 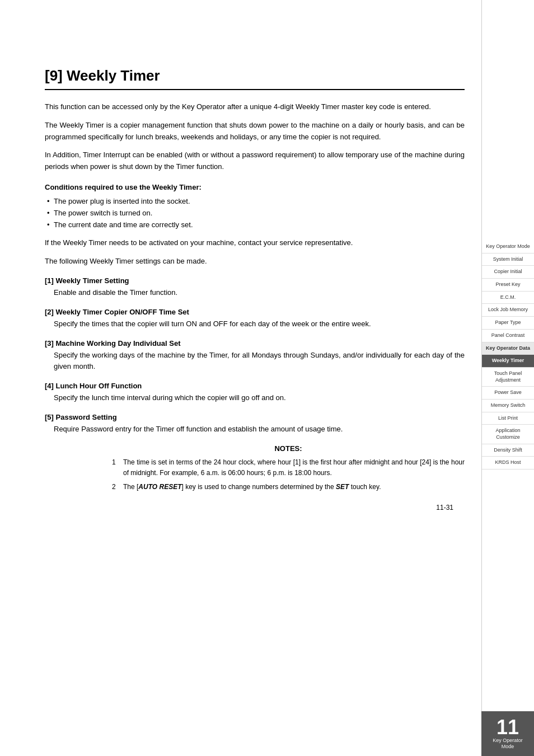 What do you see at coordinates (288, 475) in the screenshot?
I see `notes-list: 1 The time is set in terms of the 24 hou…` at bounding box center [288, 475].